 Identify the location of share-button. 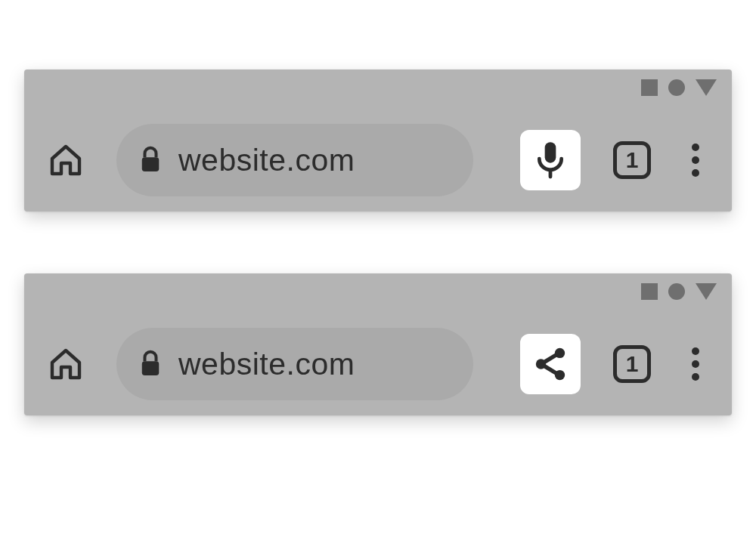
(550, 364).